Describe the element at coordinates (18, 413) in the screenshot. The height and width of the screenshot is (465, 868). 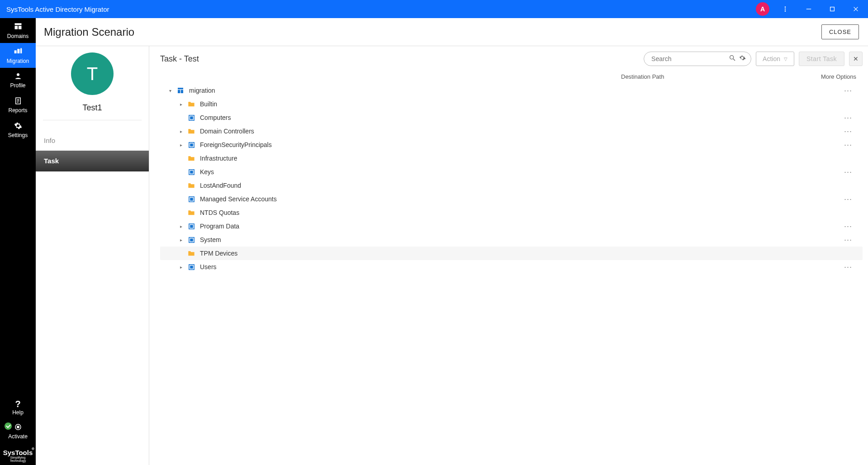
I see `nav-label: Help` at that location.